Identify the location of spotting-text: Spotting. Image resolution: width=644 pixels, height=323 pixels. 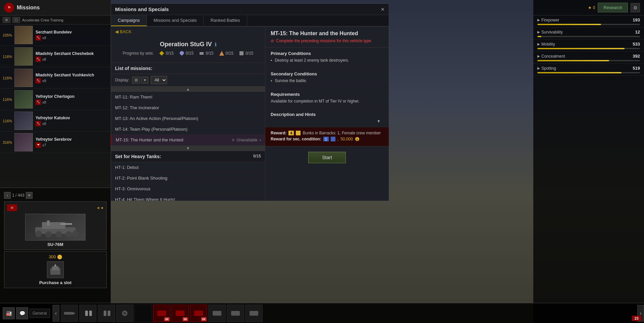
(549, 68).